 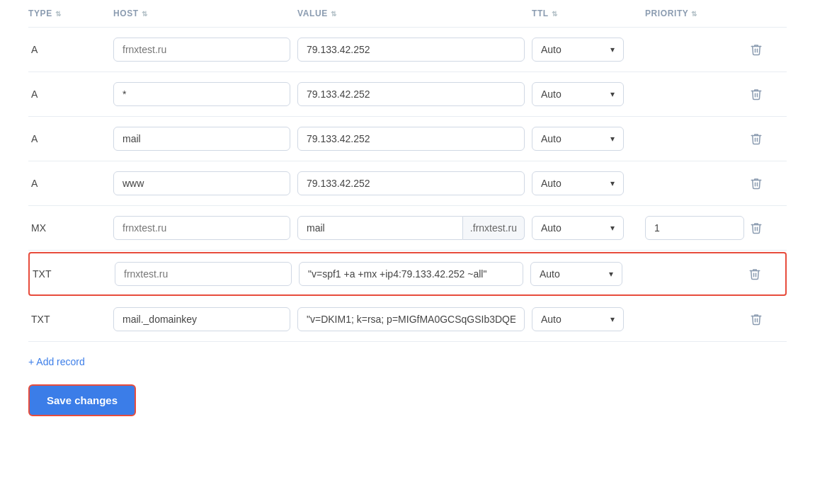 What do you see at coordinates (334, 14) in the screenshot?
I see `value-sort-icon: ⇅` at bounding box center [334, 14].